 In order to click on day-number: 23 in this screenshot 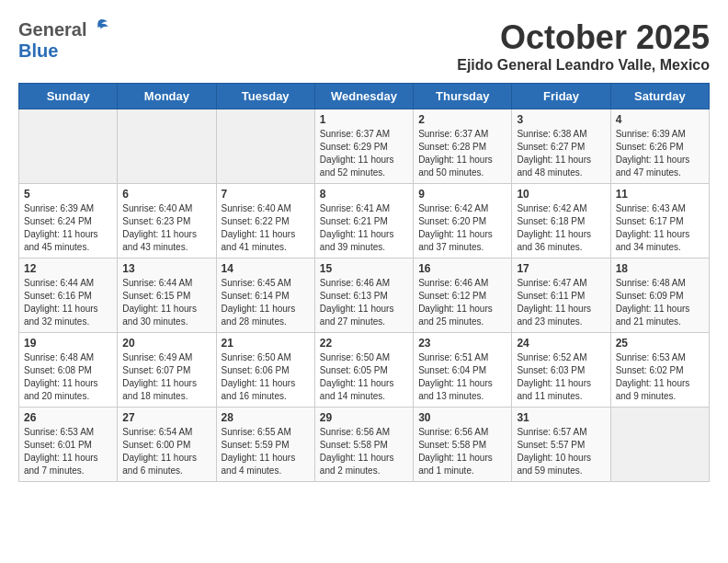, I will do `click(462, 343)`.